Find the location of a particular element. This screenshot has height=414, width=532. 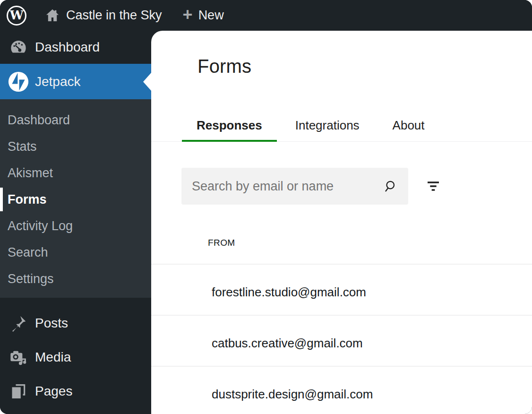

responses-toolbar is located at coordinates (357, 186).